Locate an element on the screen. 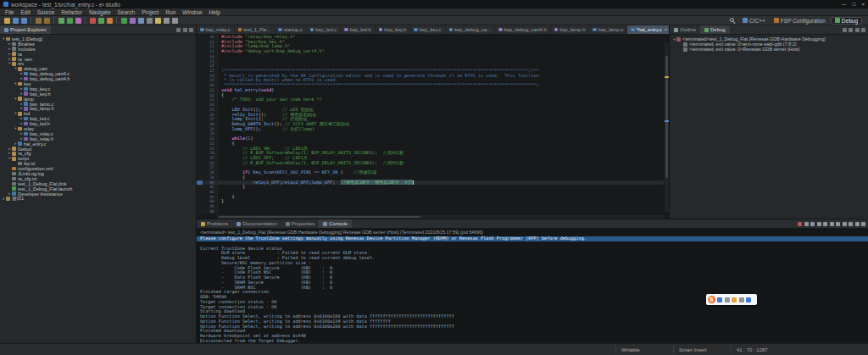 This screenshot has height=355, width=868. step-into-icon is located at coordinates (110, 20).